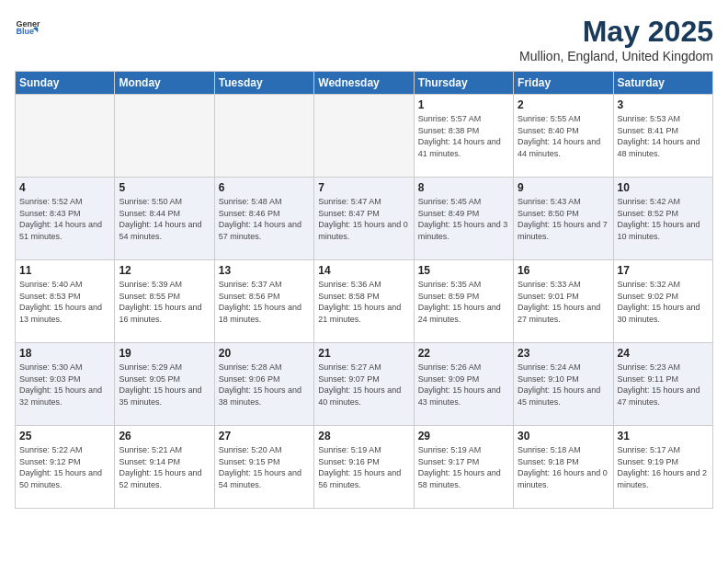 Image resolution: width=728 pixels, height=563 pixels. What do you see at coordinates (364, 467) in the screenshot?
I see `day-info: Sunrise: 5:19 AMSunset: 9:16 PMDaylight:…` at bounding box center [364, 467].